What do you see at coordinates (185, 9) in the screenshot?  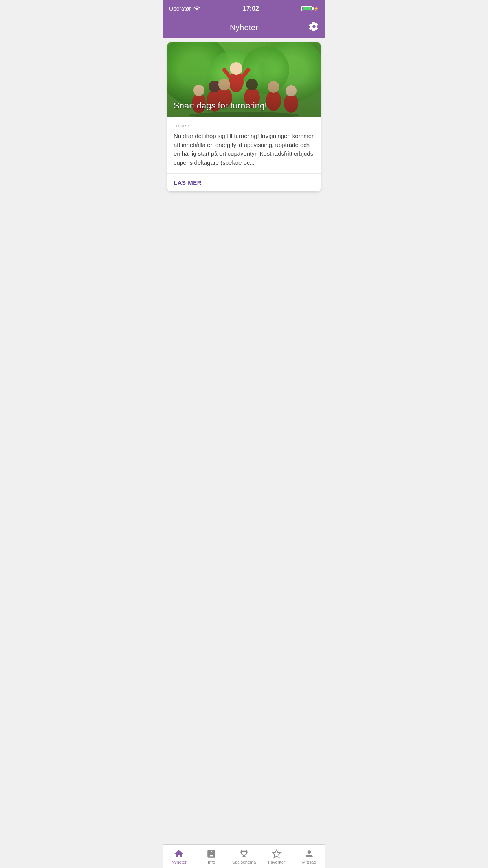 I see `status-left: Operatør` at bounding box center [185, 9].